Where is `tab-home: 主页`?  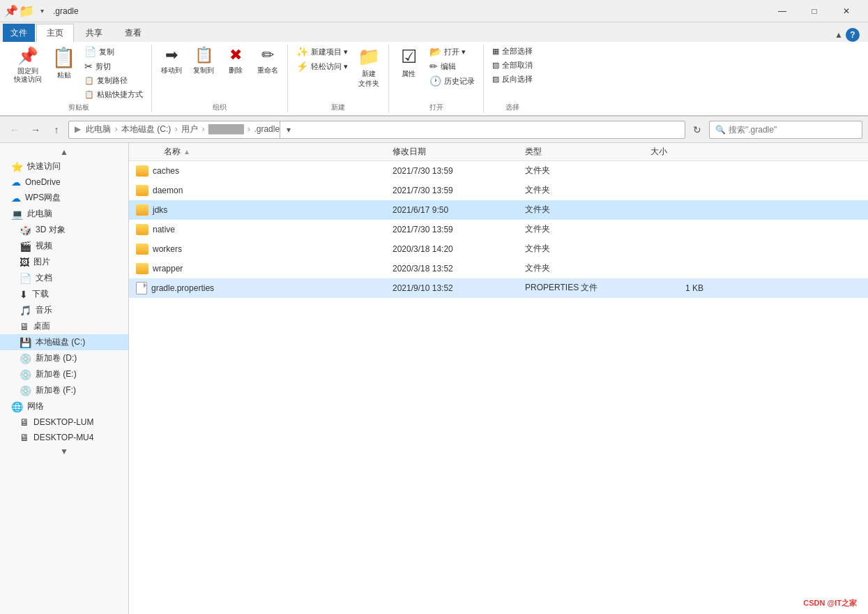 tab-home: 主页 is located at coordinates (55, 33).